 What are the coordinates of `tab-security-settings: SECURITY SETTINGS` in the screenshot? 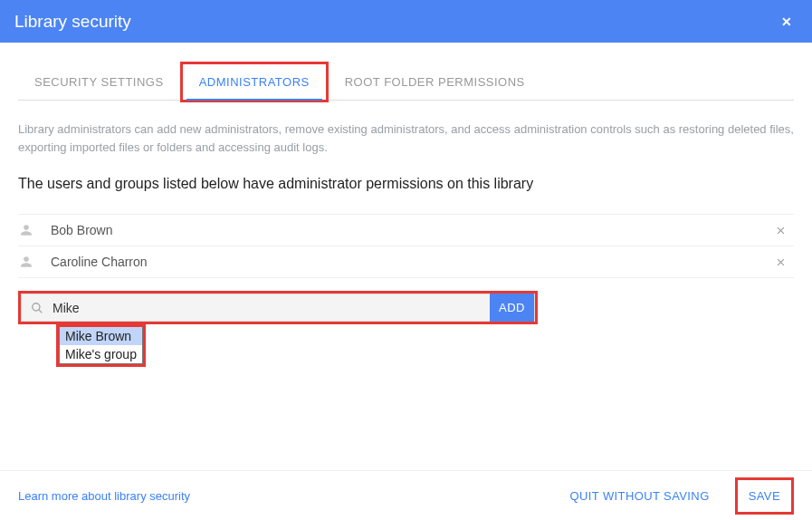 It's located at (100, 82).